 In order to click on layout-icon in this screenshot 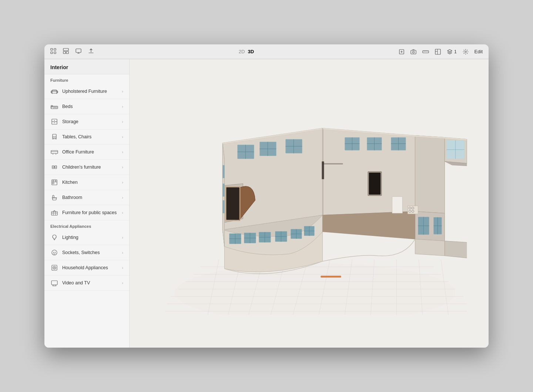, I will do `click(66, 52)`.